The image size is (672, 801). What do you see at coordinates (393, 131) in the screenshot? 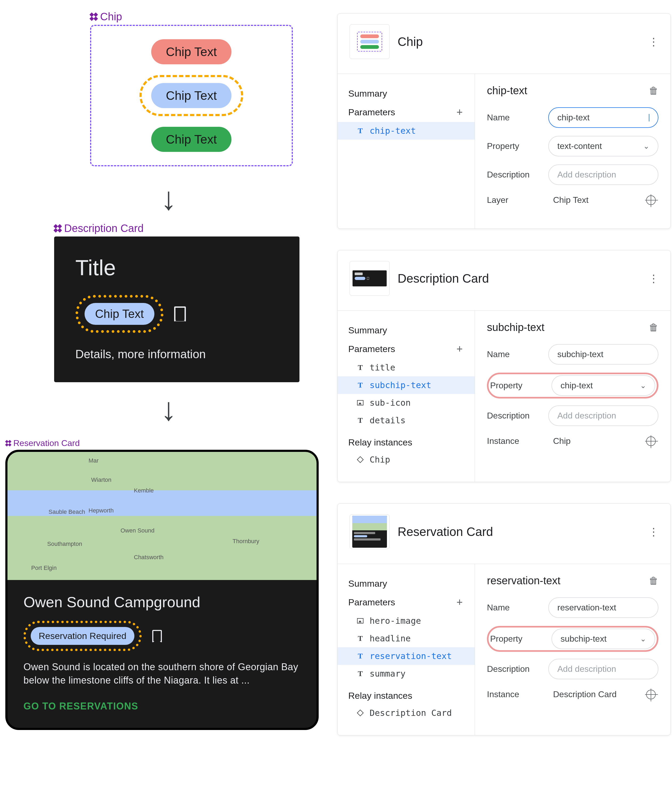
I see `parameter-name: chip-text` at bounding box center [393, 131].